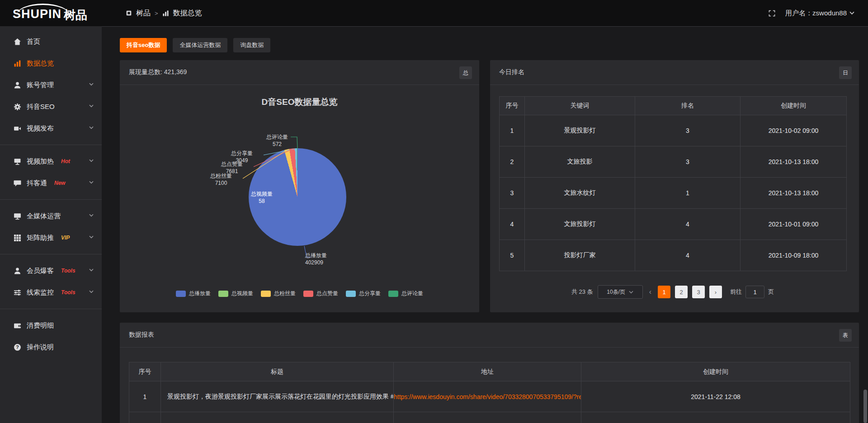 Image resolution: width=868 pixels, height=423 pixels. What do you see at coordinates (664, 292) in the screenshot?
I see `page-button-1: 1` at bounding box center [664, 292].